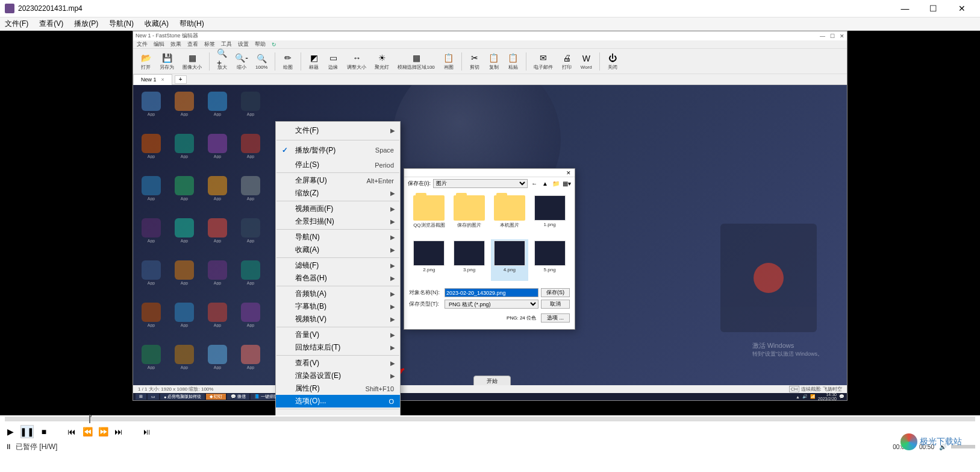  I want to click on system-tray: ▲🔊📶 14:30 2023/2/20 💬, so click(820, 397).